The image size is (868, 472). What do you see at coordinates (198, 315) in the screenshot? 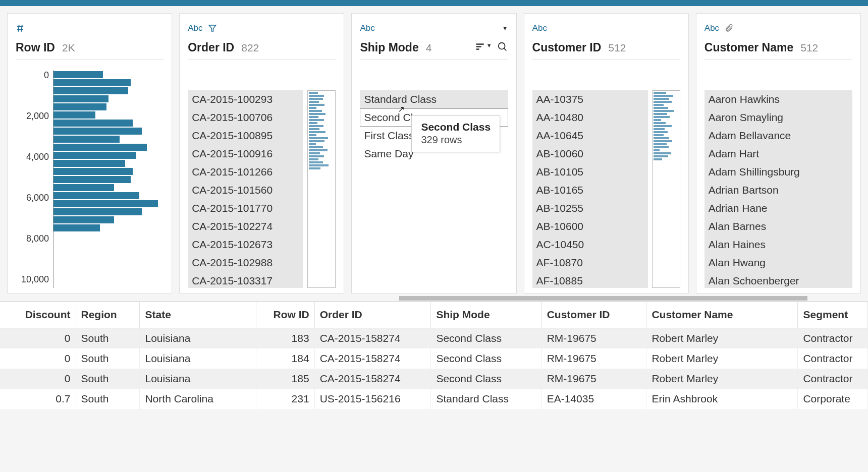
I see `table-header-cell: State` at bounding box center [198, 315].